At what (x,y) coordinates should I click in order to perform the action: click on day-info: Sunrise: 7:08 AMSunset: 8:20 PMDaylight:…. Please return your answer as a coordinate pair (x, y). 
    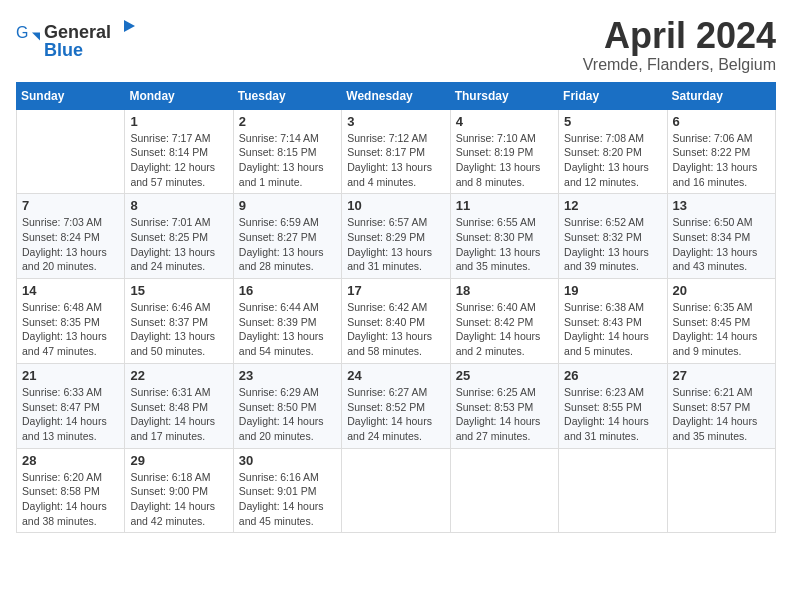
    Looking at the image, I should click on (612, 160).